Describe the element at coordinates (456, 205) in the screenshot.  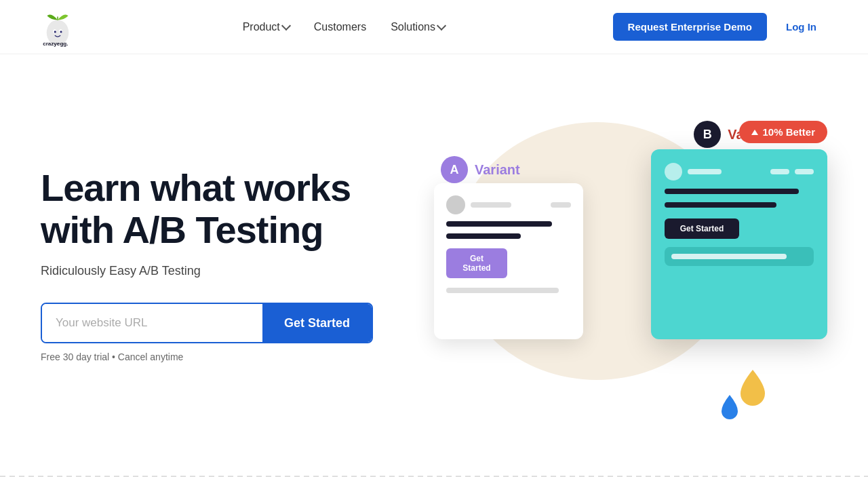
I see `card-a-avatar` at that location.